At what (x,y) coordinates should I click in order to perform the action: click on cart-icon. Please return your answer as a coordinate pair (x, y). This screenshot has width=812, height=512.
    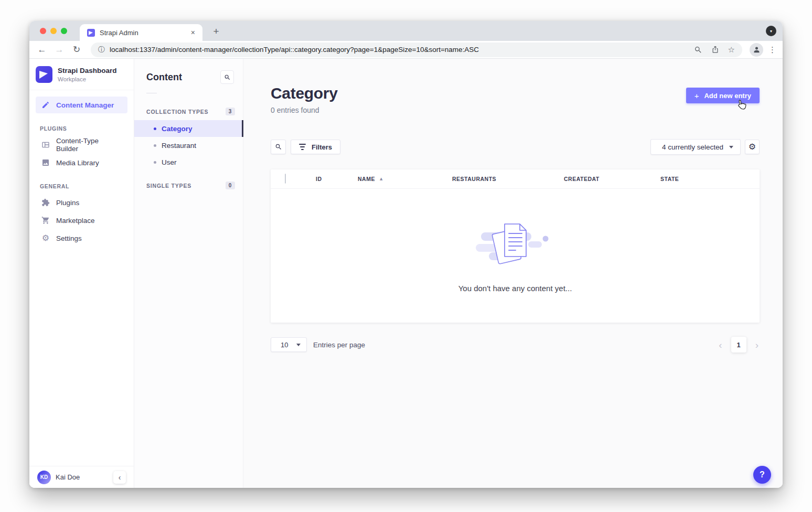
    Looking at the image, I should click on (46, 220).